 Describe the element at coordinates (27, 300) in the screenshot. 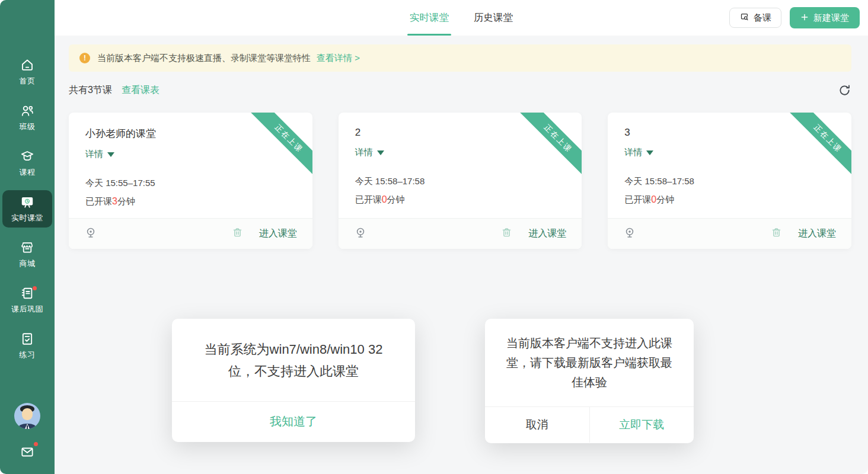

I see `sidebar-item-homework: 课后巩固` at that location.